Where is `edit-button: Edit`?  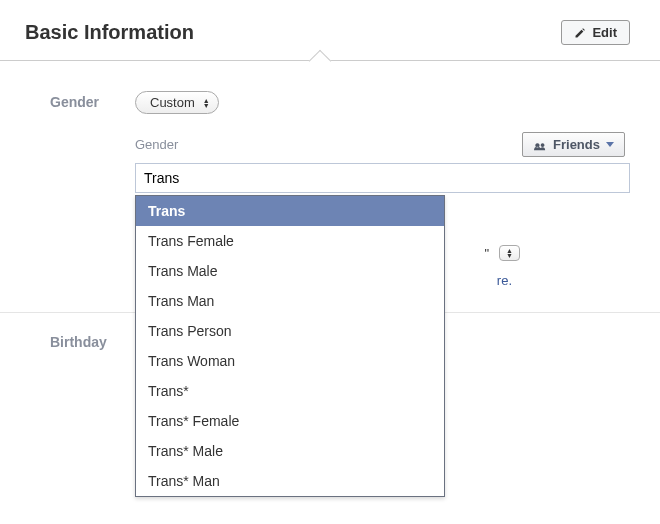
edit-button: Edit is located at coordinates (596, 32).